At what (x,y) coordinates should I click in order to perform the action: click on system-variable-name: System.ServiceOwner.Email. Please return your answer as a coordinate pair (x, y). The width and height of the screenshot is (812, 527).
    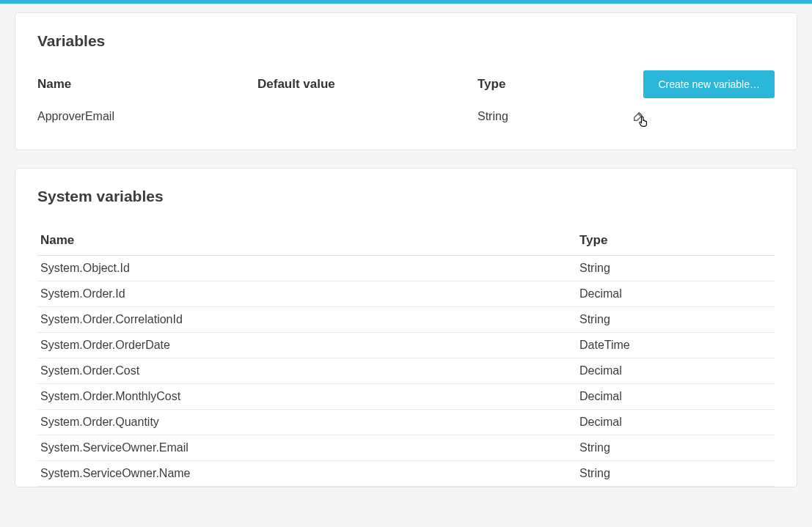
    Looking at the image, I should click on (307, 449).